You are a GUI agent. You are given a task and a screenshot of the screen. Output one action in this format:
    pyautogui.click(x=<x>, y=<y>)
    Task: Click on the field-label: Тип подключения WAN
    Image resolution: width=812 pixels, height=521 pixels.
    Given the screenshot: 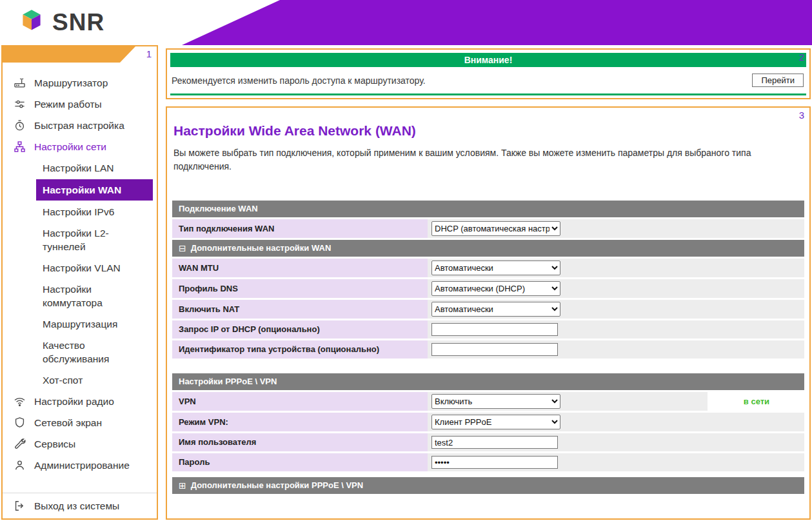 What is the action you would take?
    pyautogui.click(x=300, y=228)
    